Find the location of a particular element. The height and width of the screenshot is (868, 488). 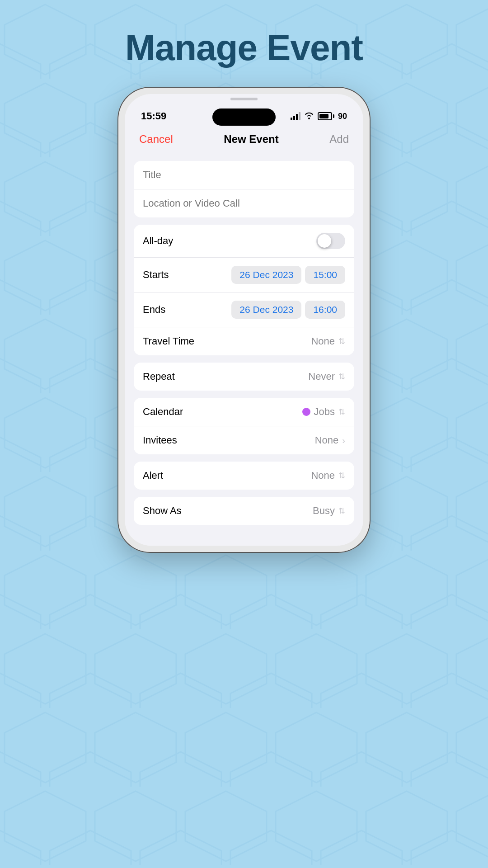

cancel-button: Cancel is located at coordinates (156, 139).